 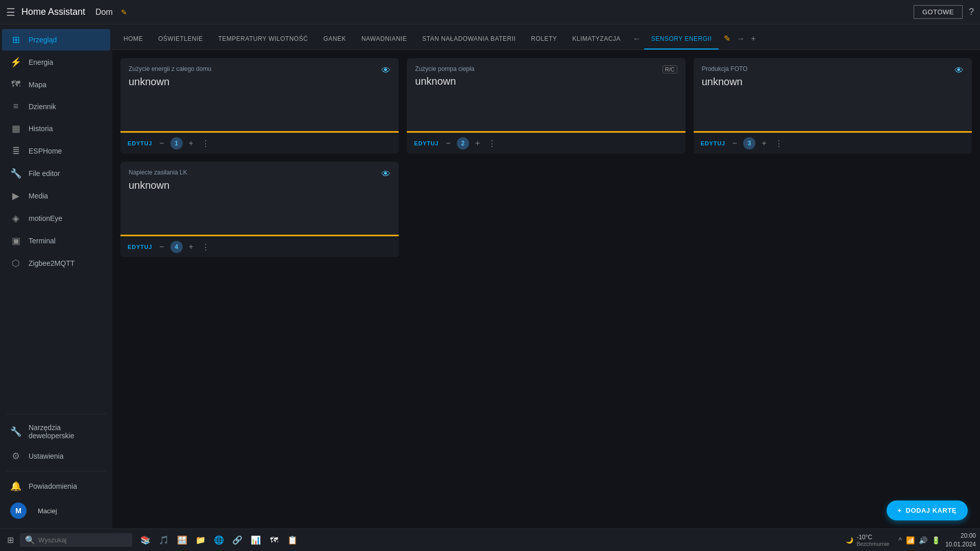 I want to click on tab-ganek: GANEK, so click(x=335, y=40).